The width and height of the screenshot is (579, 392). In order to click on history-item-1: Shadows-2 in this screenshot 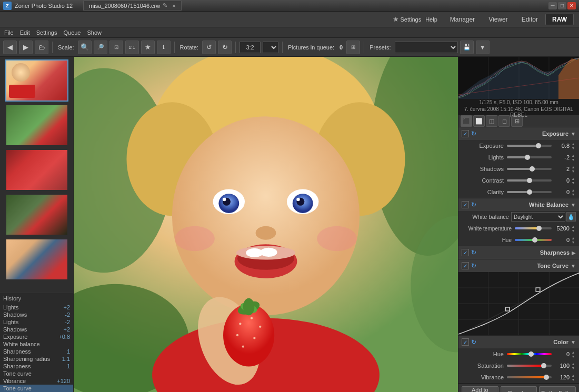, I will do `click(37, 315)`.